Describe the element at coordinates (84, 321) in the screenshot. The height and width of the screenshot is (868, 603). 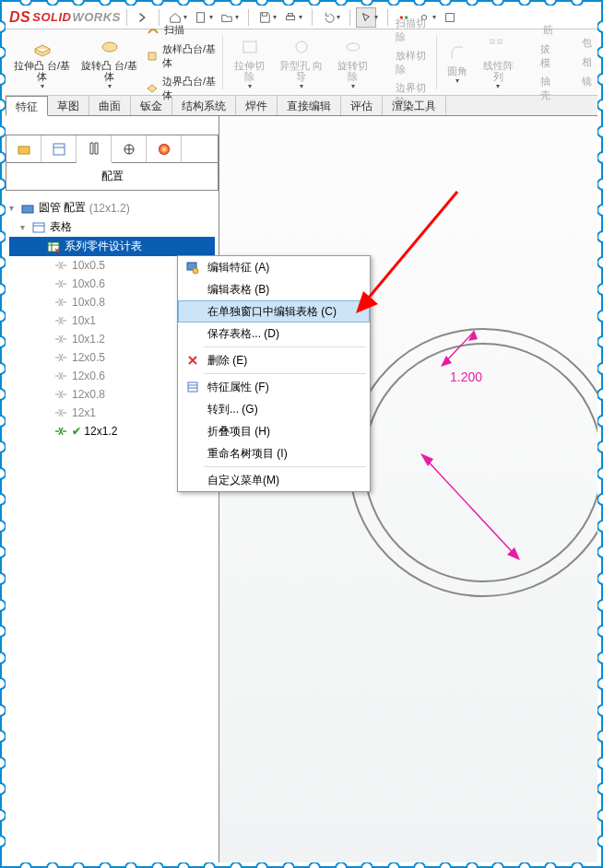
I see `config-name: 10x1` at that location.